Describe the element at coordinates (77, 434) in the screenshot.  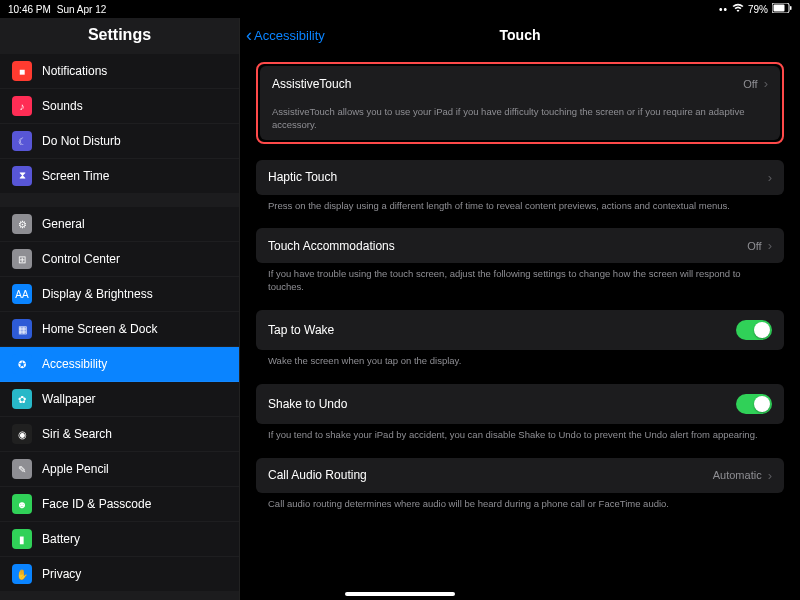
I see `sidebar-item-label: Siri & Search` at that location.